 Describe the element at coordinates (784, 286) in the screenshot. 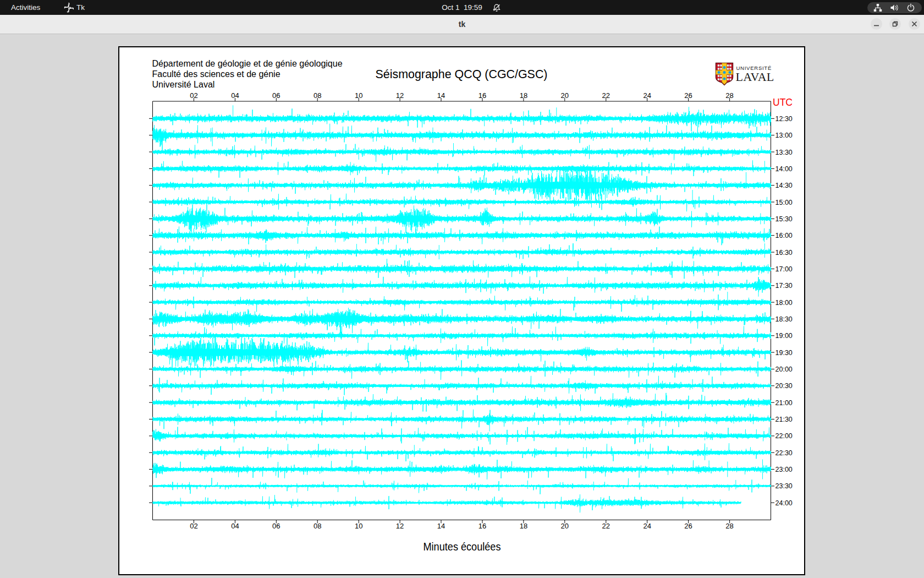

I see `svg-text: 17:30` at that location.